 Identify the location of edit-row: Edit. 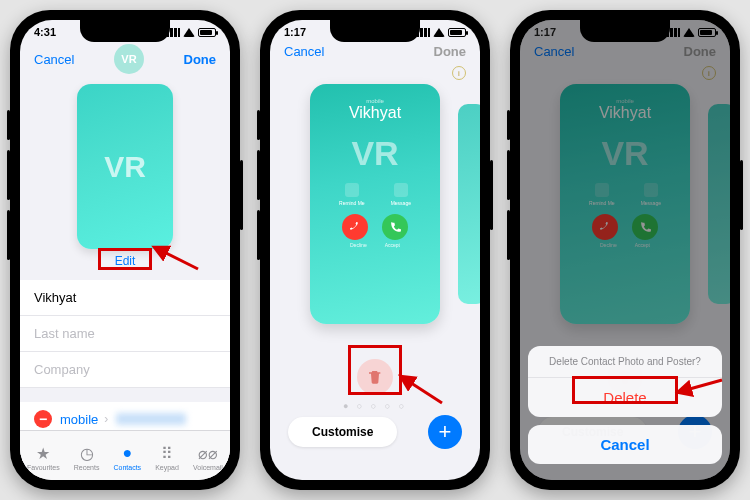
(125, 266).